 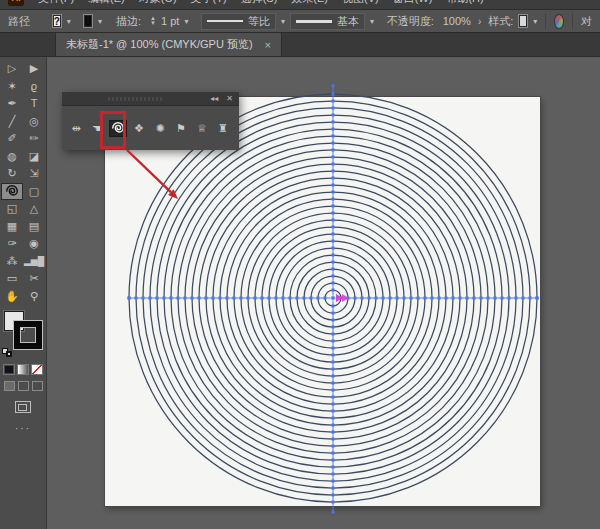 I want to click on bloat-tool-icon: ✺, so click(x=160, y=128).